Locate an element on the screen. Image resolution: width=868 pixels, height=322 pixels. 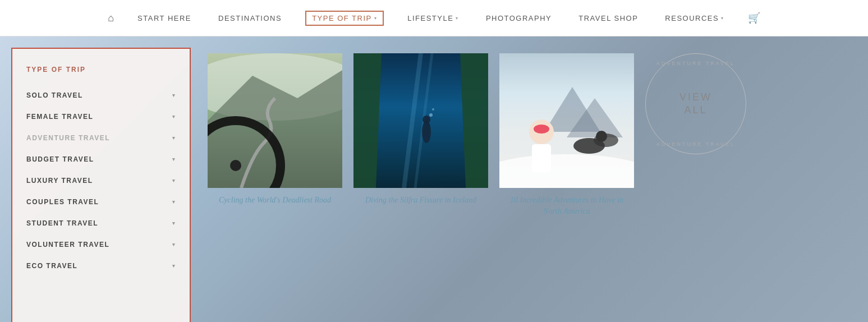
arc-bottom-label: ADVENTURE TRAVEL is located at coordinates (696, 144).